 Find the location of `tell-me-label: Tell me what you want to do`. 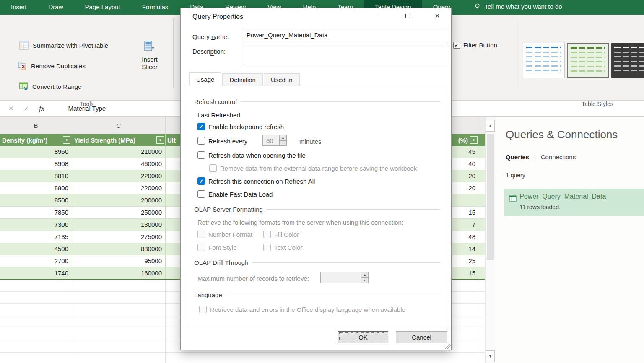

tell-me-label: Tell me what you want to do is located at coordinates (523, 7).